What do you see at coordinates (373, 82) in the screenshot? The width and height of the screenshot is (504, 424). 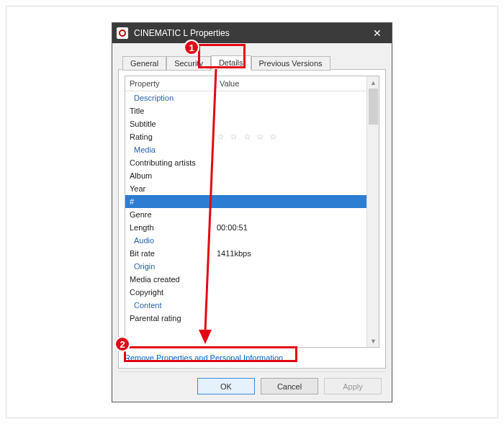 I see `scroll-up-icon: ▲` at bounding box center [373, 82].